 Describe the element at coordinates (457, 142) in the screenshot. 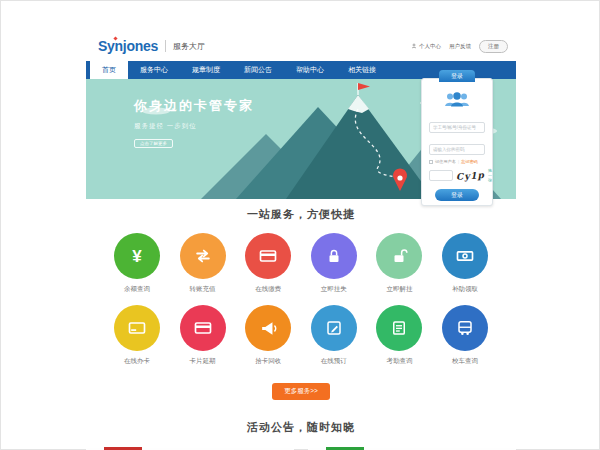

I see `login-panel: 登录 记住用户名 | 忘记密码 Cy1p 换一张 登录` at that location.